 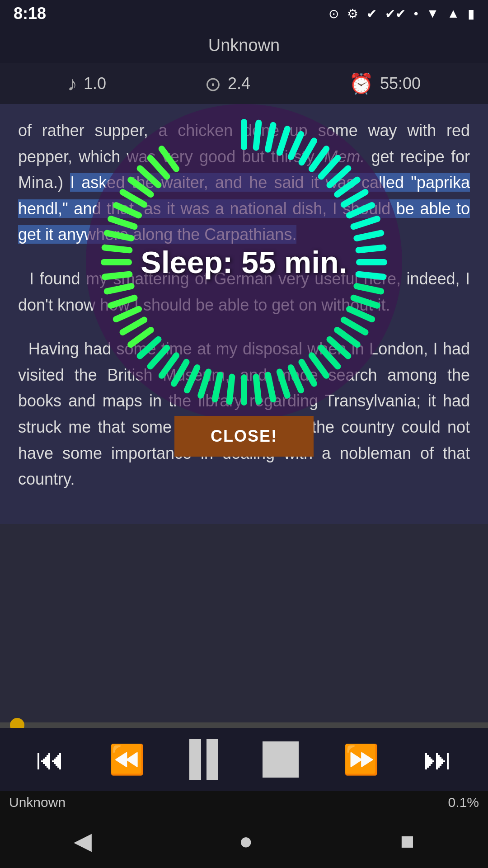 I want to click on track-name: Unknown, so click(x=37, y=802).